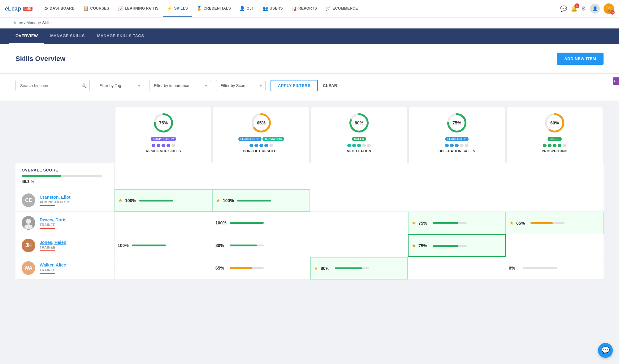  What do you see at coordinates (59, 9) in the screenshot?
I see `nav-item-dashboard: ⊙ DASHBOARD` at bounding box center [59, 9].